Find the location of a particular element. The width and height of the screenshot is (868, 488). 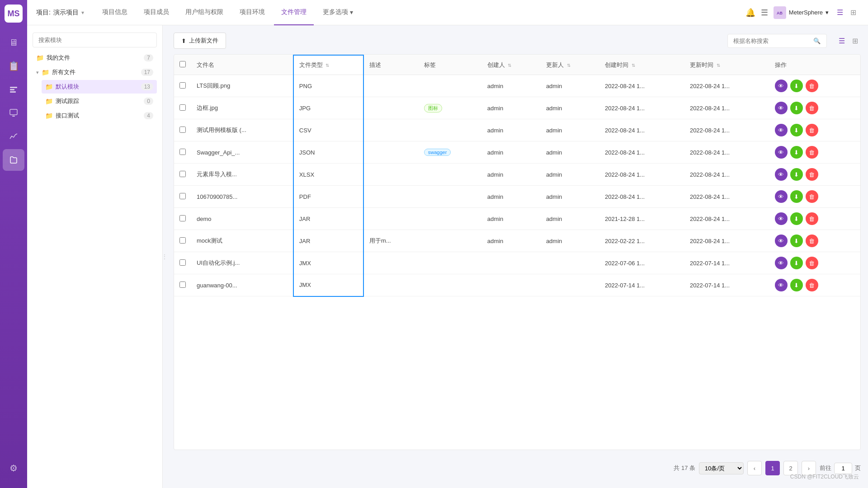

goto-page-input is located at coordinates (843, 468).